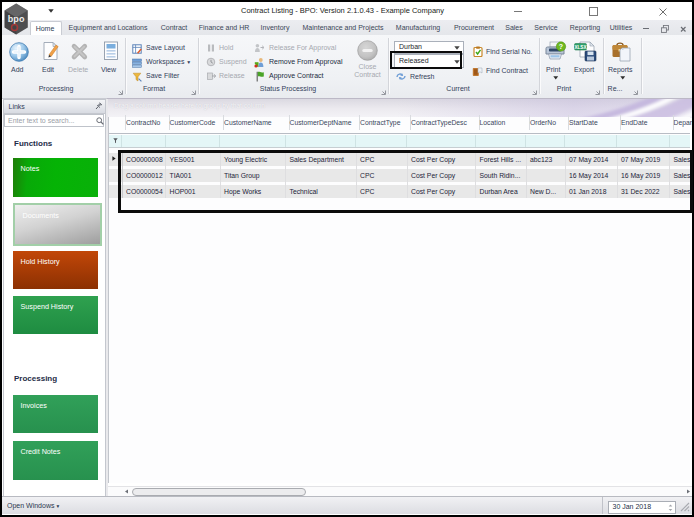 This screenshot has height=517, width=694. What do you see at coordinates (16, 19) in the screenshot?
I see `svg-text: bpo` at bounding box center [16, 19].